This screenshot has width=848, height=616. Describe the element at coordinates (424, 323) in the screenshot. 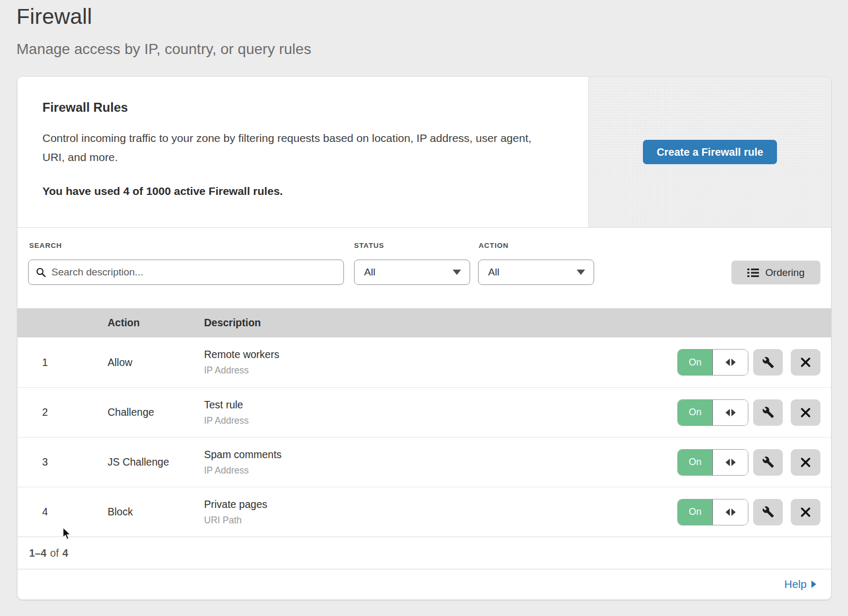

I see `table-header: Action Description` at that location.